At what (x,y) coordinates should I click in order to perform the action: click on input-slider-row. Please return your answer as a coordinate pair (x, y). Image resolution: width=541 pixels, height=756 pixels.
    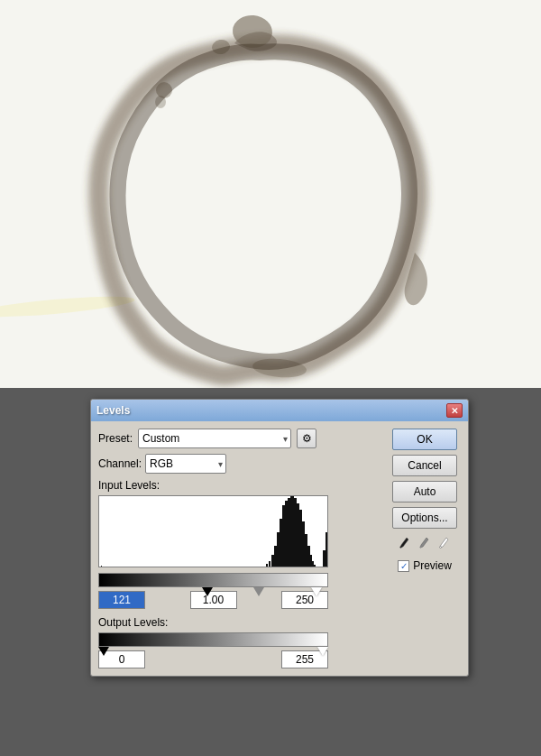
    Looking at the image, I should click on (213, 594).